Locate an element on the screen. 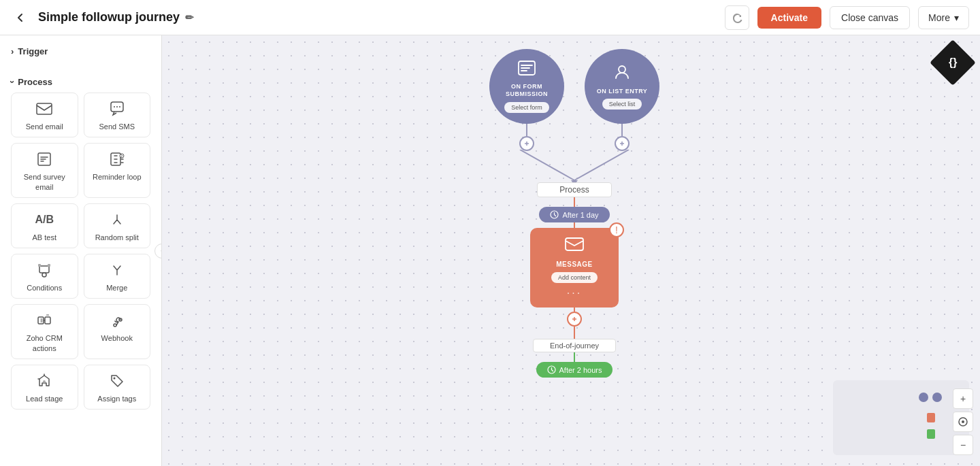 The height and width of the screenshot is (466, 980). assign-tags-label: Assign tags is located at coordinates (117, 399).